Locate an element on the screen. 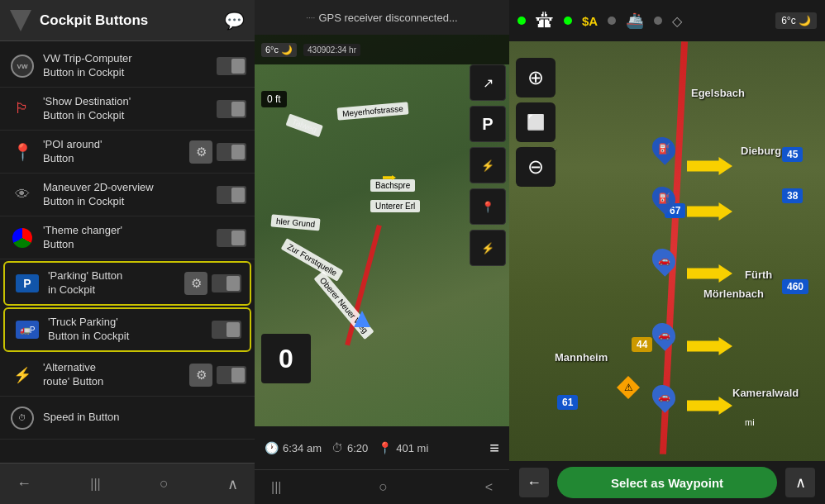 This screenshot has width=825, height=504. temperature-badge: 6°c 🌙 is located at coordinates (279, 50).